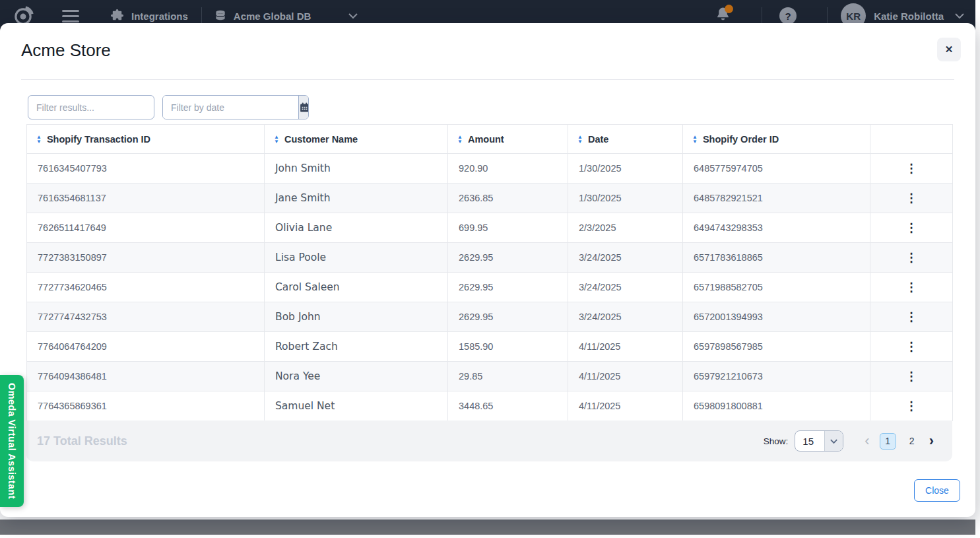  Describe the element at coordinates (508, 139) in the screenshot. I see `column-header-amount: ▲▼ Amount` at that location.